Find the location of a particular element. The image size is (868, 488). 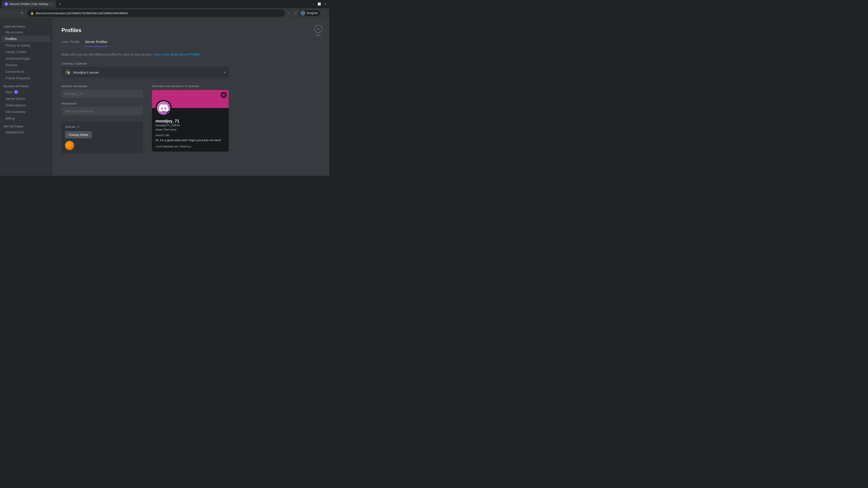

profile-insert-text: Insert Text here! is located at coordinates (190, 130).